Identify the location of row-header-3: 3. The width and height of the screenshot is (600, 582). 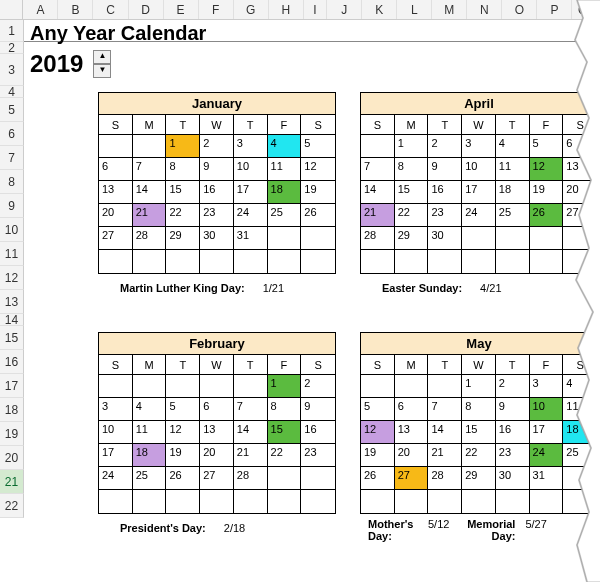
(12, 70).